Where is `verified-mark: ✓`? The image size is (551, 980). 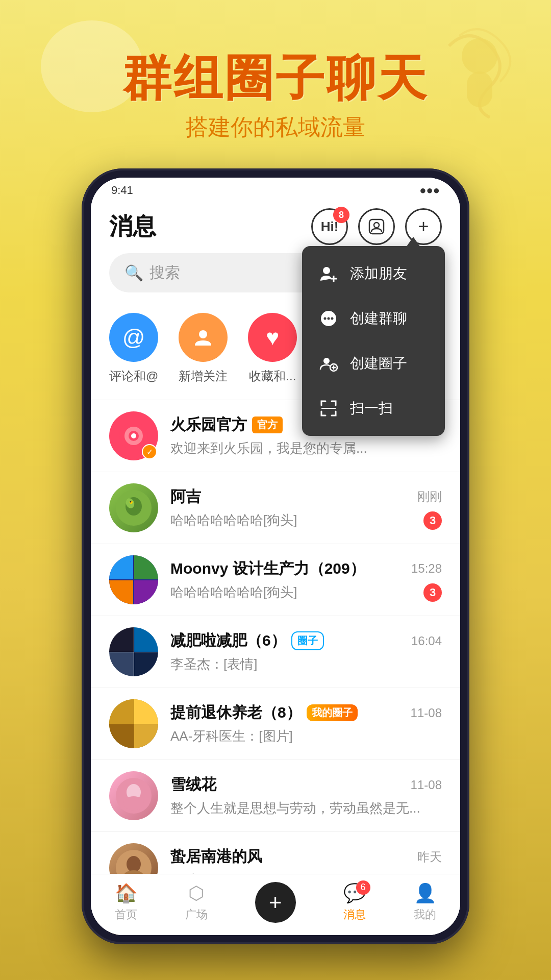
verified-mark: ✓ is located at coordinates (149, 452).